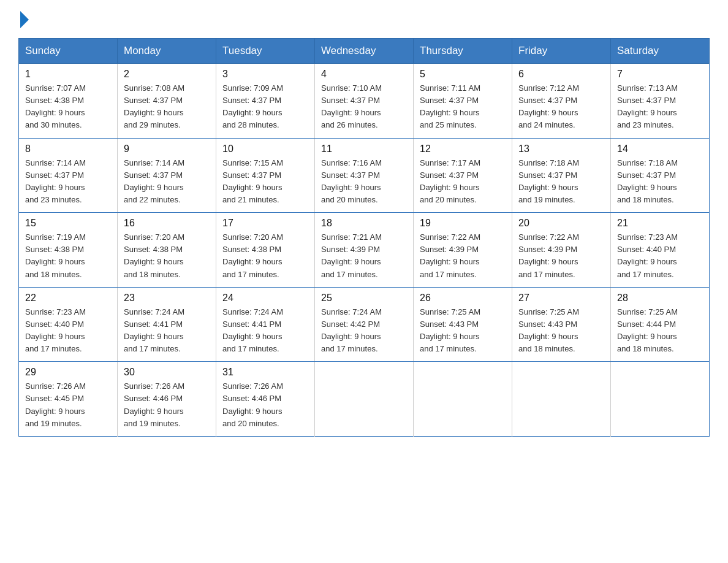 This screenshot has width=728, height=563. Describe the element at coordinates (660, 74) in the screenshot. I see `day-number: 7` at that location.